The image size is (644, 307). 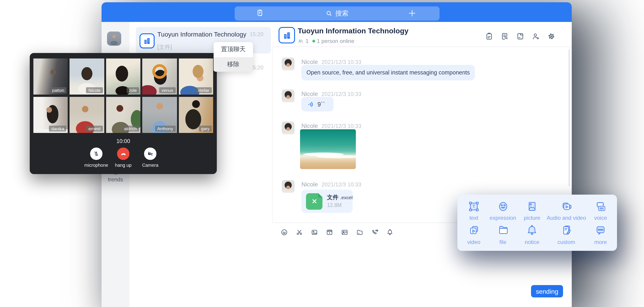 I want to click on mic-muted-icon, so click(x=96, y=154).